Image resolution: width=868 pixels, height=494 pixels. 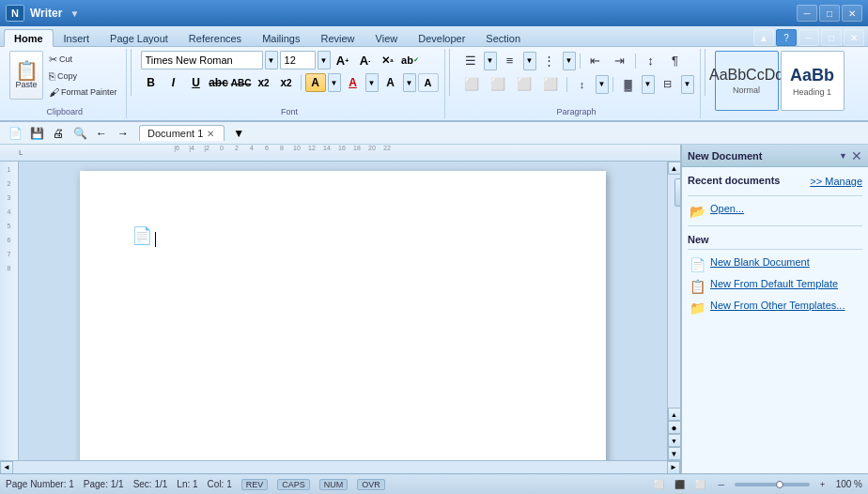 I want to click on view-normal-btn: ⬜, so click(x=659, y=485).